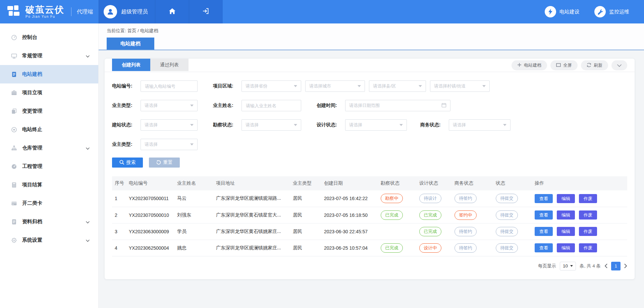 The height and width of the screenshot is (308, 644). Describe the element at coordinates (49, 203) in the screenshot. I see `sidebar-item-open-card: 开二类卡` at that location.